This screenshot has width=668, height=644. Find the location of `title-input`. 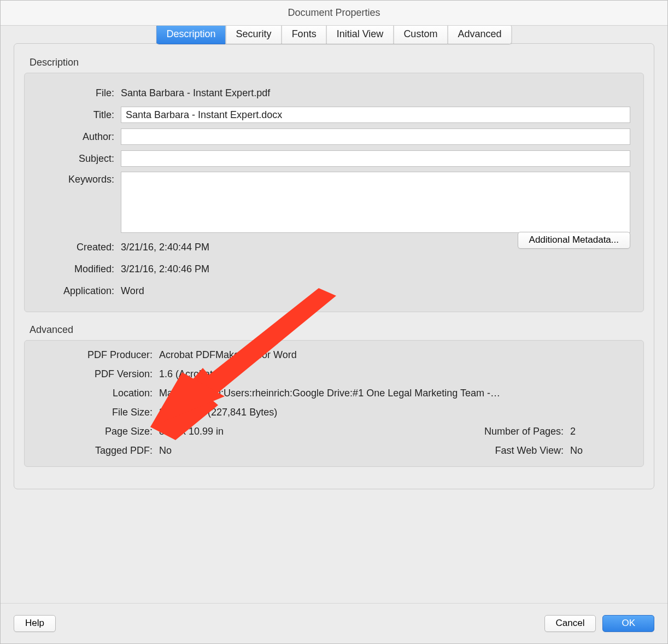

title-input is located at coordinates (376, 115).